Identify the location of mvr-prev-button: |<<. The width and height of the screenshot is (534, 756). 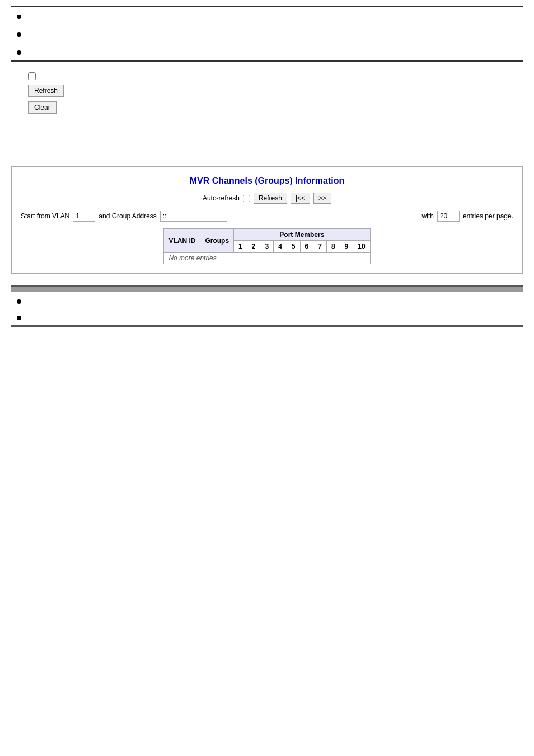
(300, 198).